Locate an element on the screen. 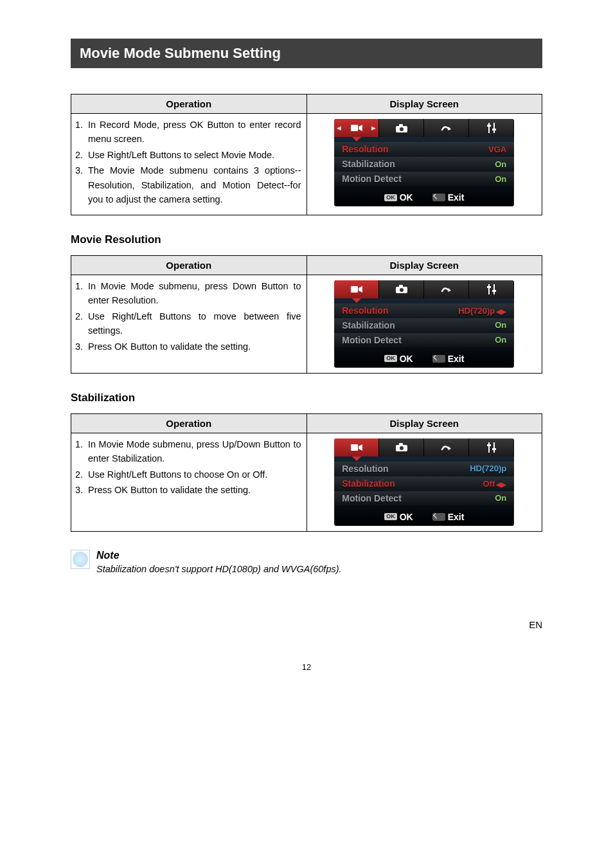 This screenshot has height=868, width=613. display-screen-cell: ◀ ▶ is located at coordinates (424, 165).